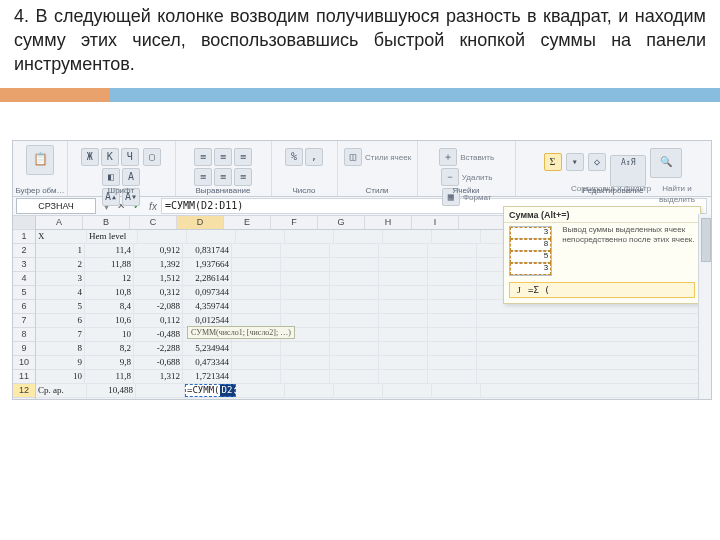 Image resolution: width=720 pixels, height=540 pixels. What do you see at coordinates (62, 399) in the screenshot?
I see `cell: Ср_кв_откл` at bounding box center [62, 399].